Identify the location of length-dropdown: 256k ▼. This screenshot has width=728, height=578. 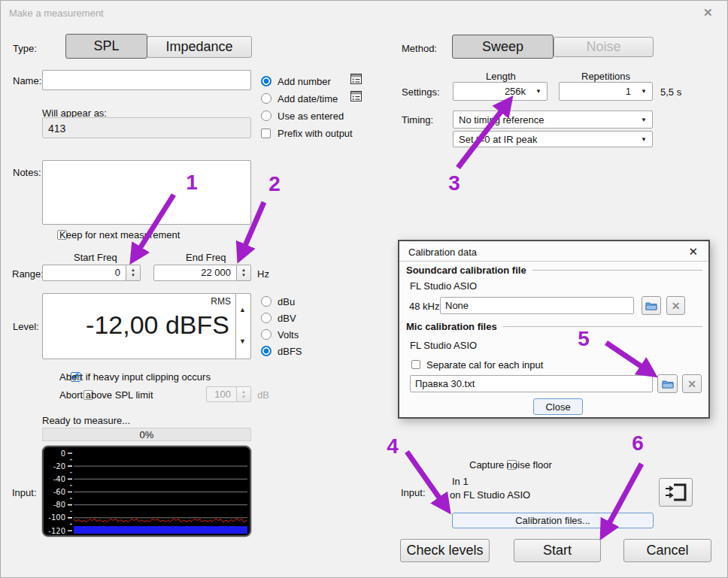
(500, 92).